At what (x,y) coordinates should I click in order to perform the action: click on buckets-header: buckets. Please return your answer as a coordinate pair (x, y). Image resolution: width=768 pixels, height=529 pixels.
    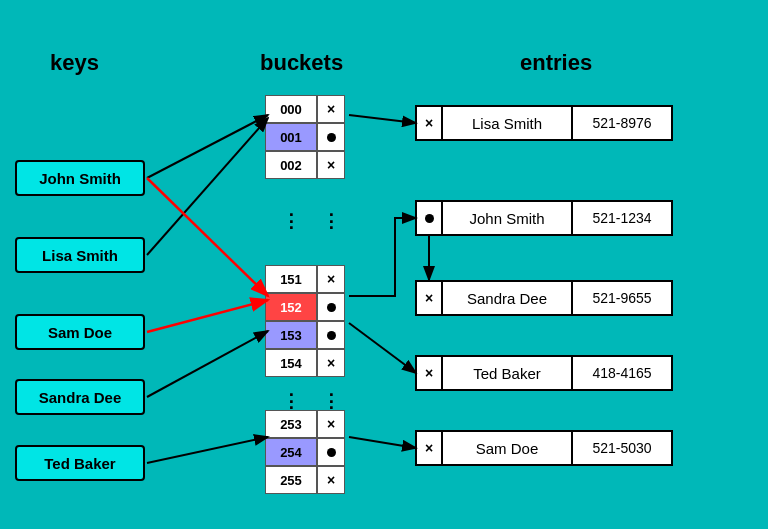
    Looking at the image, I should click on (302, 63).